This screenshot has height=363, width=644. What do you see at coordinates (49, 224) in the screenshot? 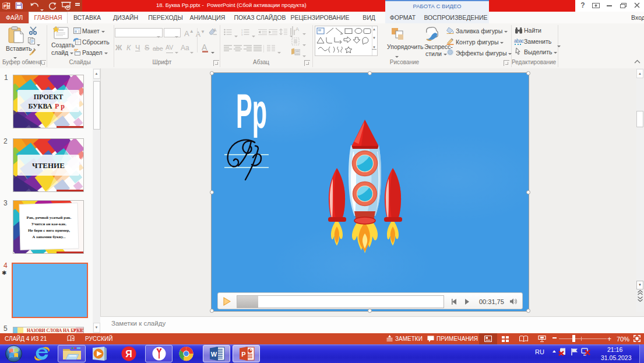
I see `svg-text: Учится он кое-как.` at bounding box center [49, 224].